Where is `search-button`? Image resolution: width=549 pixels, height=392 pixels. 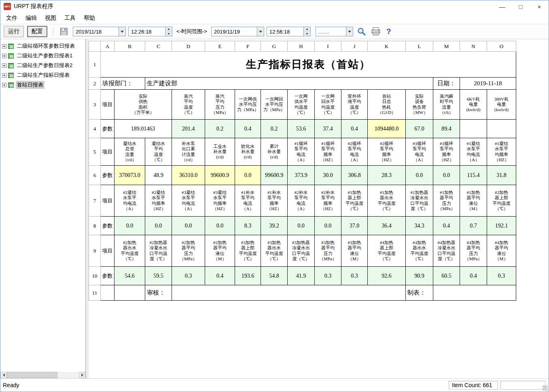
search-button is located at coordinates (361, 32).